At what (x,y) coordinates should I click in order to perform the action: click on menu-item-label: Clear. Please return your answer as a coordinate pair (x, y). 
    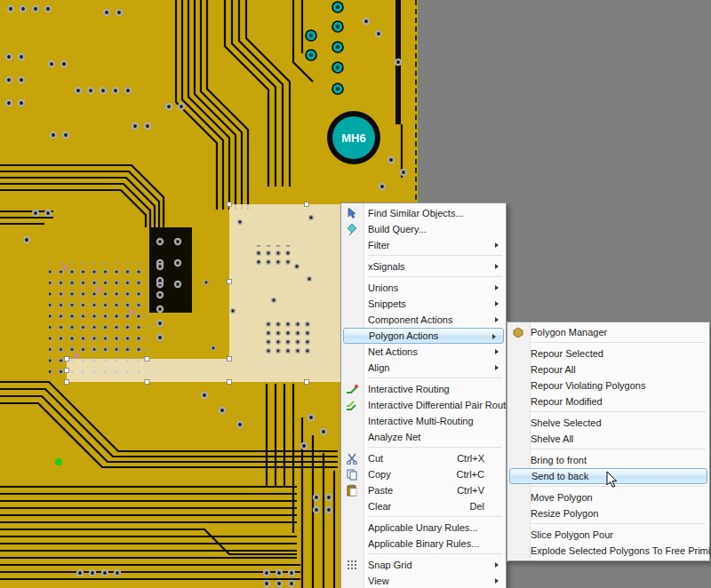
    Looking at the image, I should click on (379, 506).